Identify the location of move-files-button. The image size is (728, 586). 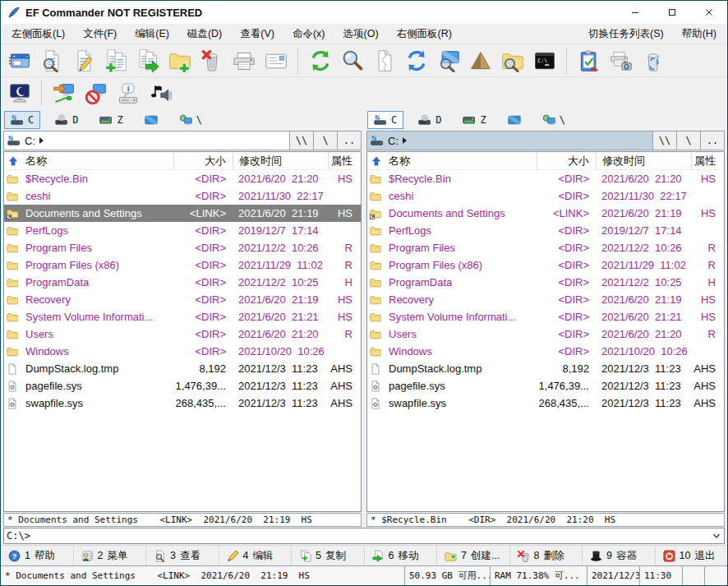
(148, 61).